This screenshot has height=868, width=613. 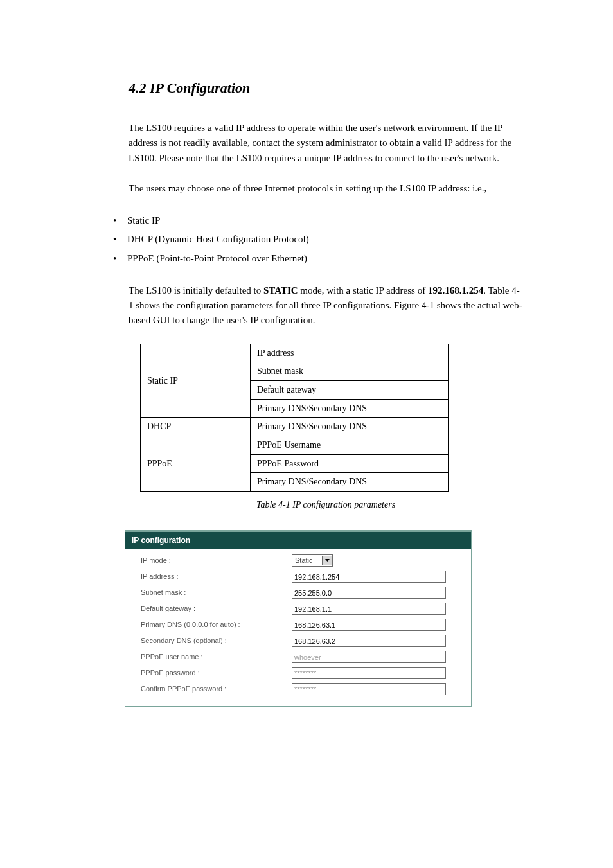 I want to click on field-control: Static, so click(x=375, y=560).